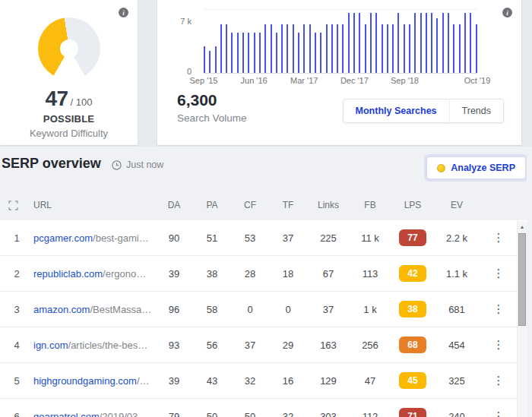 The height and width of the screenshot is (417, 532). What do you see at coordinates (174, 381) in the screenshot?
I see `da-cell: 39` at bounding box center [174, 381].